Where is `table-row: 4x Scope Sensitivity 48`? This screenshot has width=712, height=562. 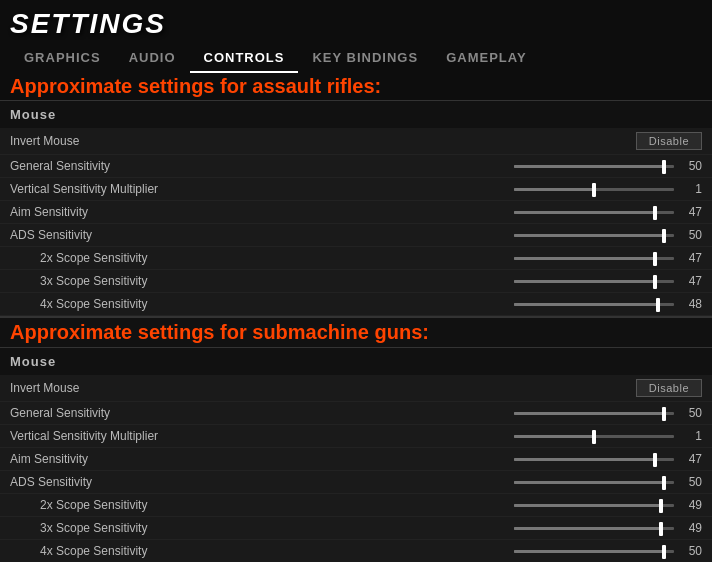 table-row: 4x Scope Sensitivity 48 is located at coordinates (356, 304).